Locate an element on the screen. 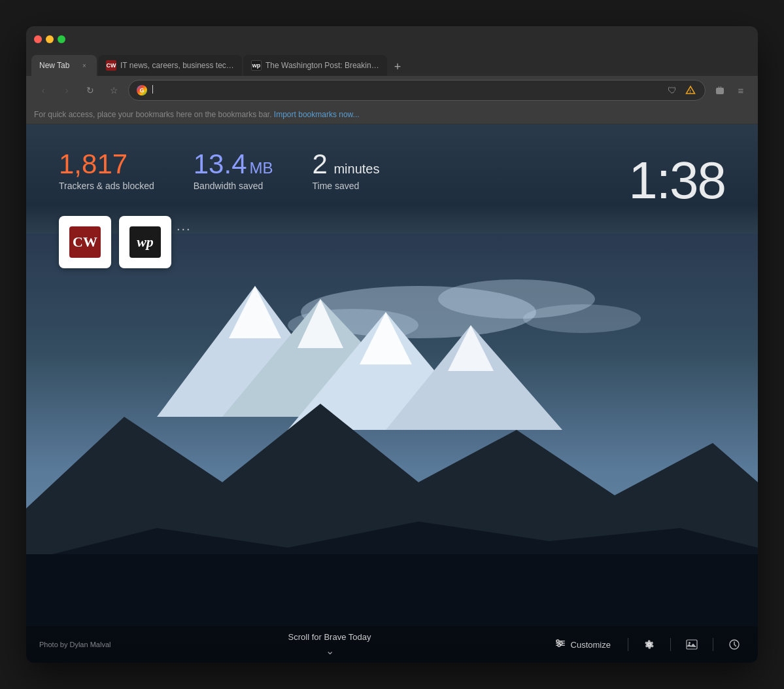 The height and width of the screenshot is (689, 784). brave-today-text: Scroll for Brave Today is located at coordinates (330, 637).